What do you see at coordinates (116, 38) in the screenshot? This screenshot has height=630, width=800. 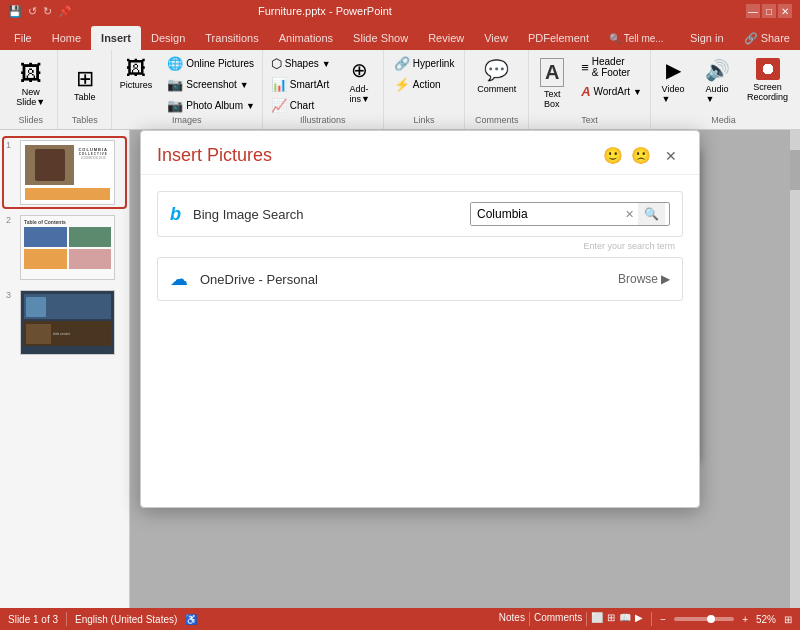 I see `tab-insert: Insert` at bounding box center [116, 38].